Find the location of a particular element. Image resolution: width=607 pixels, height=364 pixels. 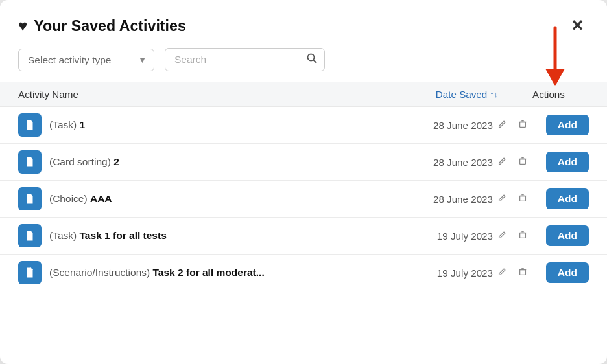

modal-header: ♥ Your Saved Activities ✕ is located at coordinates (304, 24).